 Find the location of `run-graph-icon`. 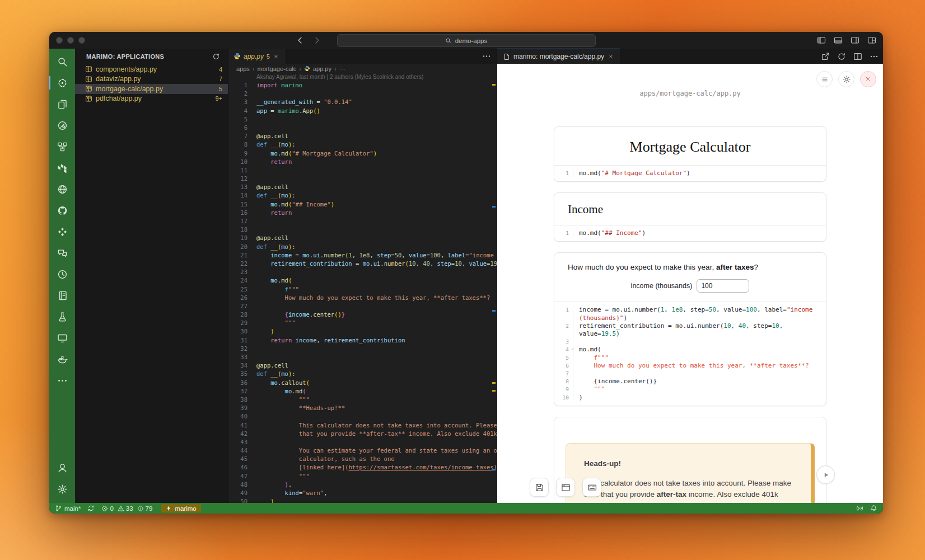

run-graph-icon is located at coordinates (63, 125).